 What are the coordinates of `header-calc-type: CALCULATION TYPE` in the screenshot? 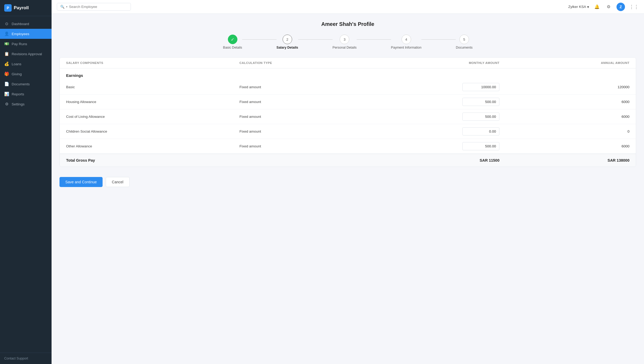 It's located at (305, 63).